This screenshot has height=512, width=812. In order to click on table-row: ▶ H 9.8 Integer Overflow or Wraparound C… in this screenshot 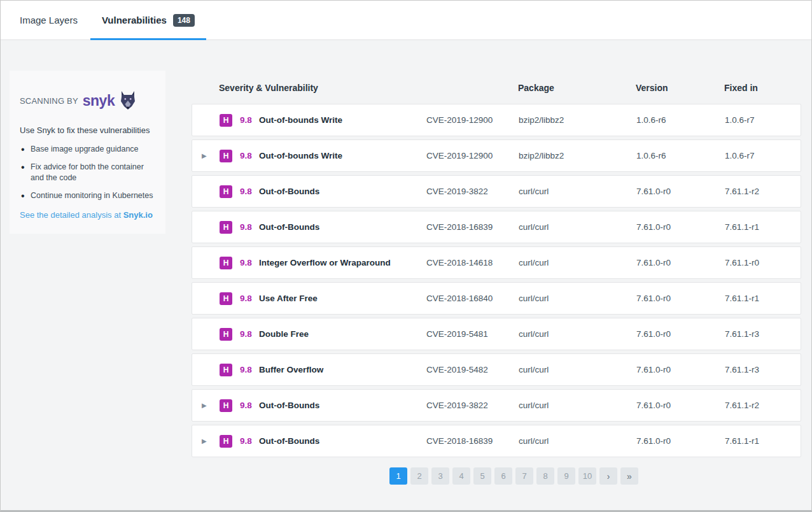, I will do `click(496, 262)`.